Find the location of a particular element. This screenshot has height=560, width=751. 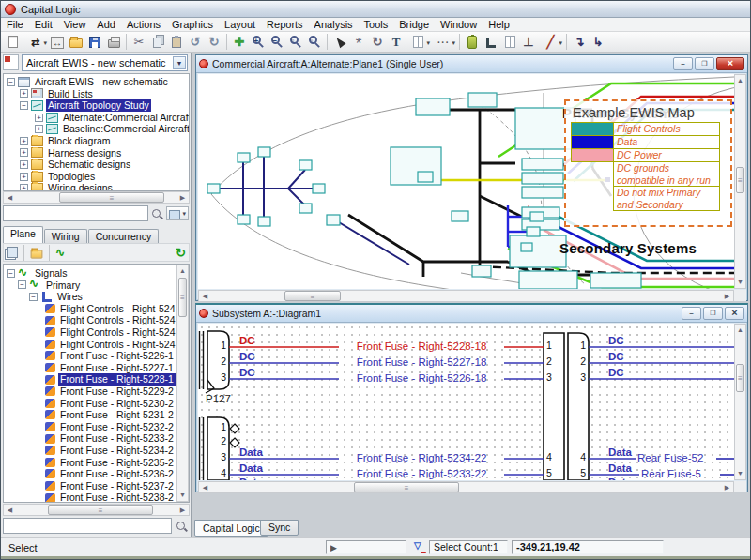

ewis-map-legend: Example EWIS Map Flight Controls Data DC… is located at coordinates (648, 163).